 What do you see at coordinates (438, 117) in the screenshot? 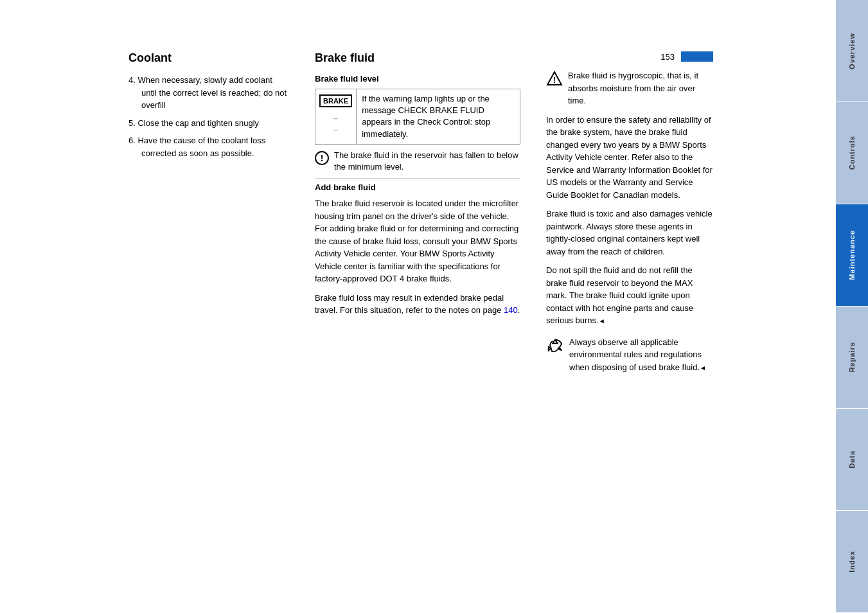
I see `brake-warning-text: If the warning lamp lights up or the mes…` at bounding box center [438, 117].